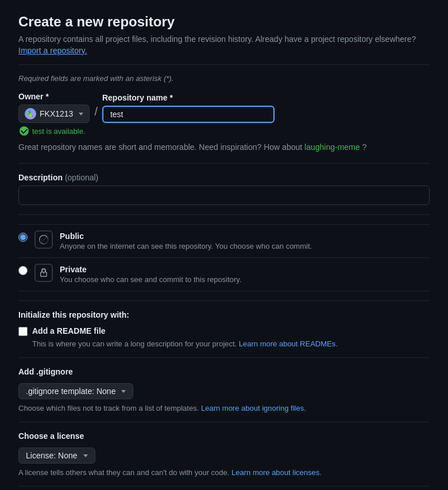  I want to click on page-subtitle: A repository contains all project files,…, so click(224, 39).